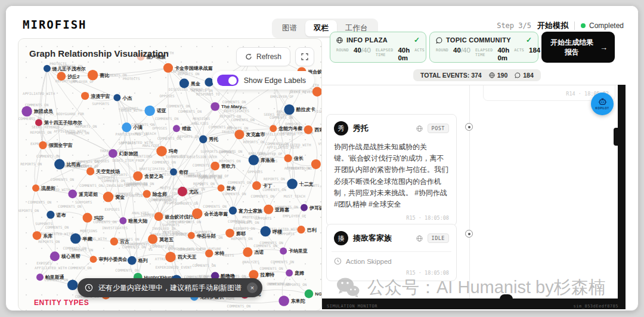  Describe the element at coordinates (603, 48) in the screenshot. I see `arrow-right-icon: →` at that location.